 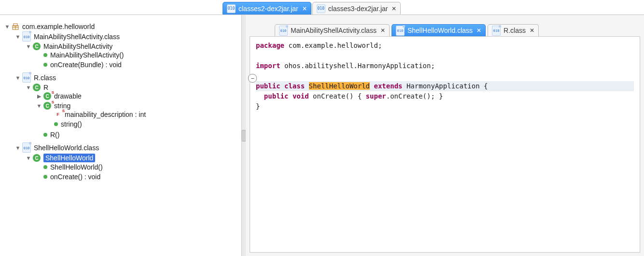 I want to click on tree-class: ▼ C MainAbilityShellActivity, so click(x=132, y=46).